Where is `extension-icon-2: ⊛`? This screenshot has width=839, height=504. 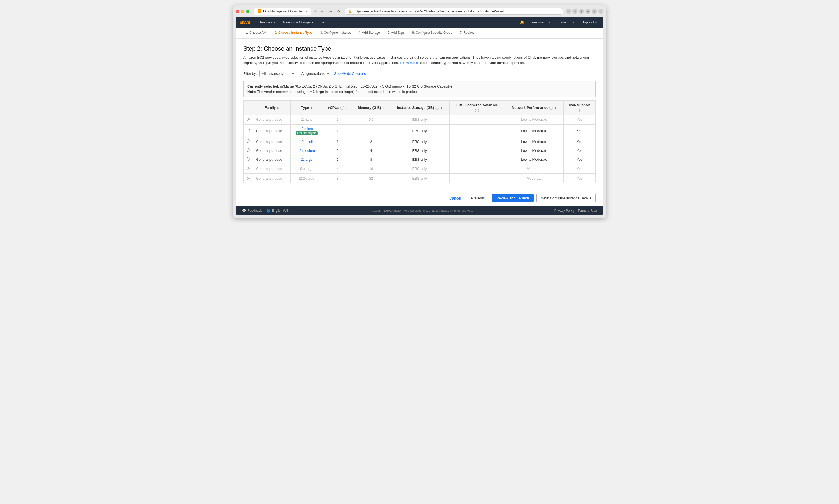
extension-icon-2: ⊛ is located at coordinates (581, 12).